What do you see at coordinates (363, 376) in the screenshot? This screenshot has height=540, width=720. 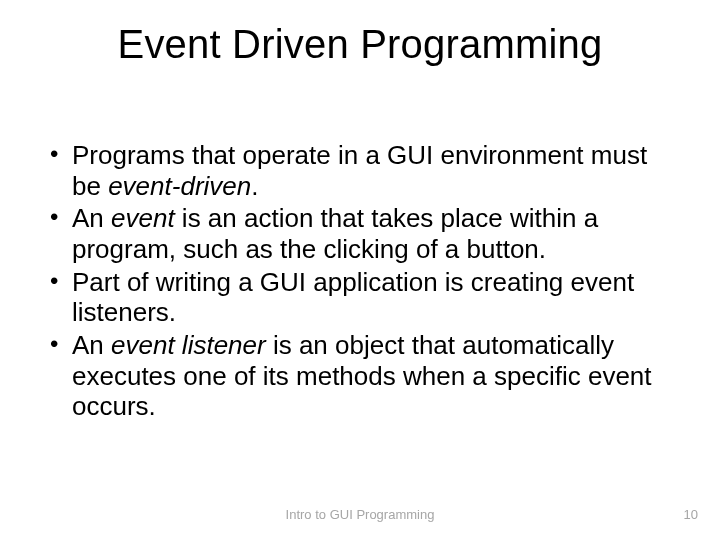 I see `list-item: An event listener is an object that auto…` at bounding box center [363, 376].